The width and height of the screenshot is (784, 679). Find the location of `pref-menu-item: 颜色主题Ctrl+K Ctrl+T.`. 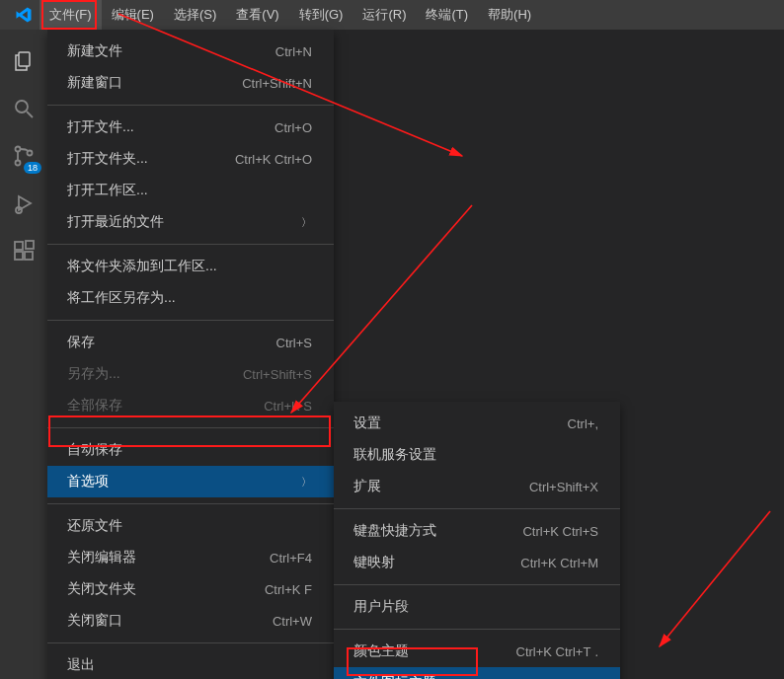

pref-menu-item: 颜色主题Ctrl+K Ctrl+T. is located at coordinates (477, 651).